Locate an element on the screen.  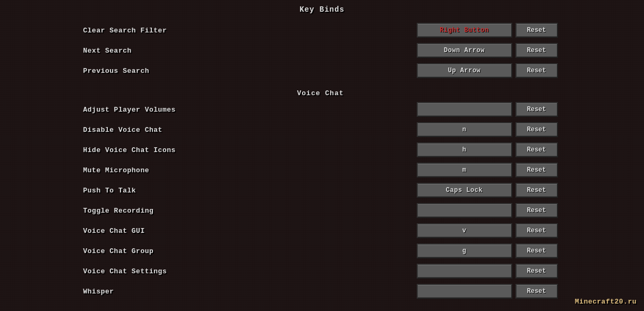
keybind-row: Push To TalkCaps LockReset is located at coordinates (321, 190).